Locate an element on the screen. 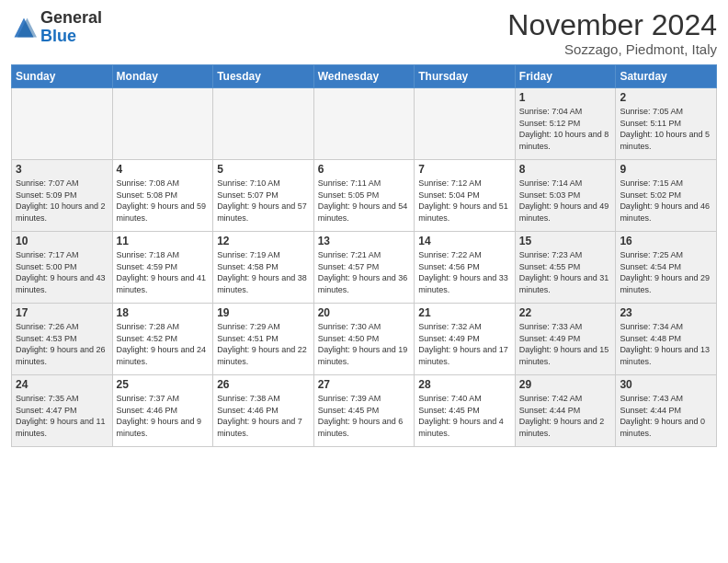 This screenshot has width=728, height=563. week-row-3: 10Sunrise: 7:17 AM Sunset: 5:00 PM Dayli… is located at coordinates (364, 268).